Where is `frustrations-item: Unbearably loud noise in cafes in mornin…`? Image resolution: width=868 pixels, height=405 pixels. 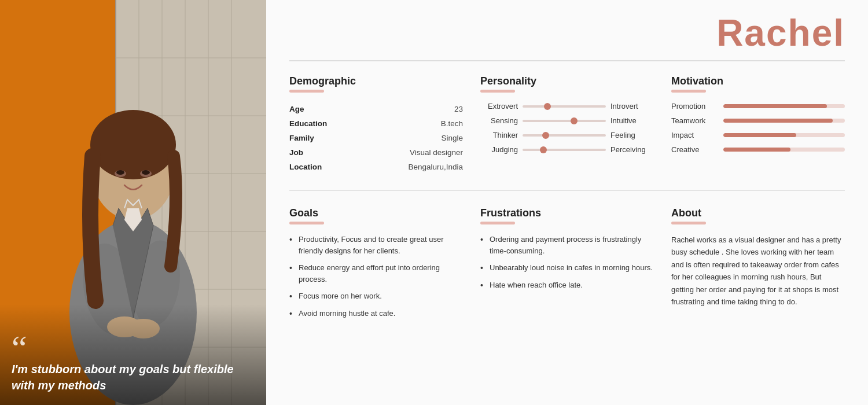 frustrations-item: Unbearably loud noise in cafes in mornin… is located at coordinates (567, 268).